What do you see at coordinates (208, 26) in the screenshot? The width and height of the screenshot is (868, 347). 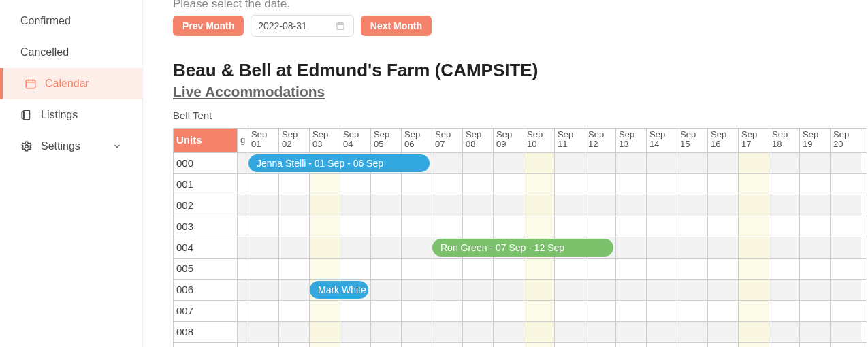 I see `prev-month-button: Prev Month` at bounding box center [208, 26].